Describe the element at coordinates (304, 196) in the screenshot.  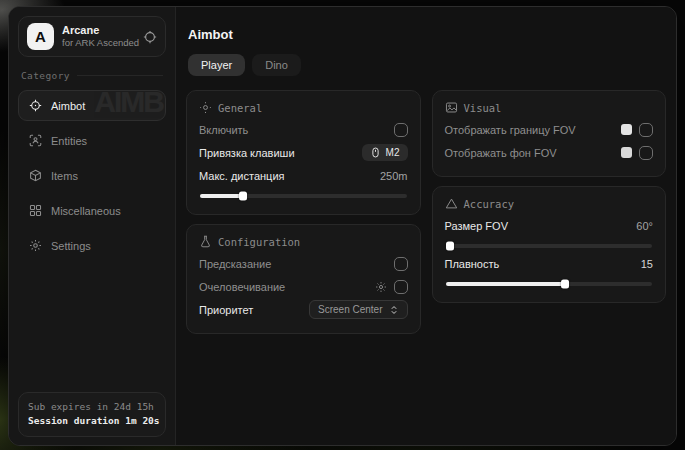
I see `distance-slider` at that location.